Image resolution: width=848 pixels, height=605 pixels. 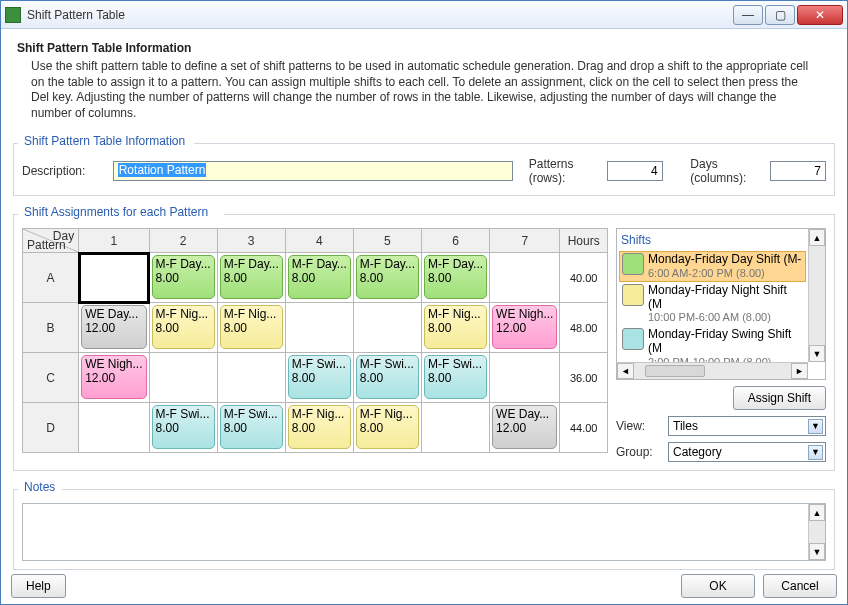 I want to click on shift-item-text: Monday-Friday Swing Shift (M2:00 PM-10:0…, so click(x=726, y=345).